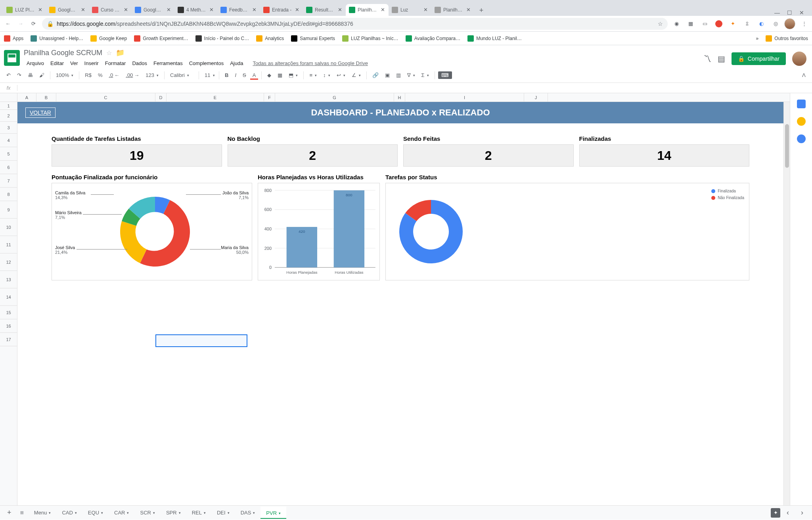 This screenshot has height=520, width=812. Describe the element at coordinates (705, 24) in the screenshot. I see `ext-icon-3: ▭` at that location.